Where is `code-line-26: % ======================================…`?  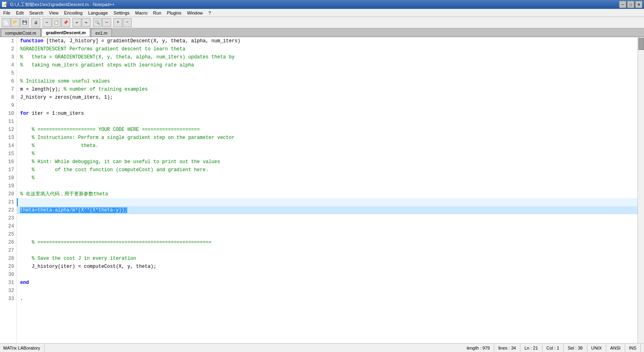 code-line-26: % ======================================… is located at coordinates (327, 242).